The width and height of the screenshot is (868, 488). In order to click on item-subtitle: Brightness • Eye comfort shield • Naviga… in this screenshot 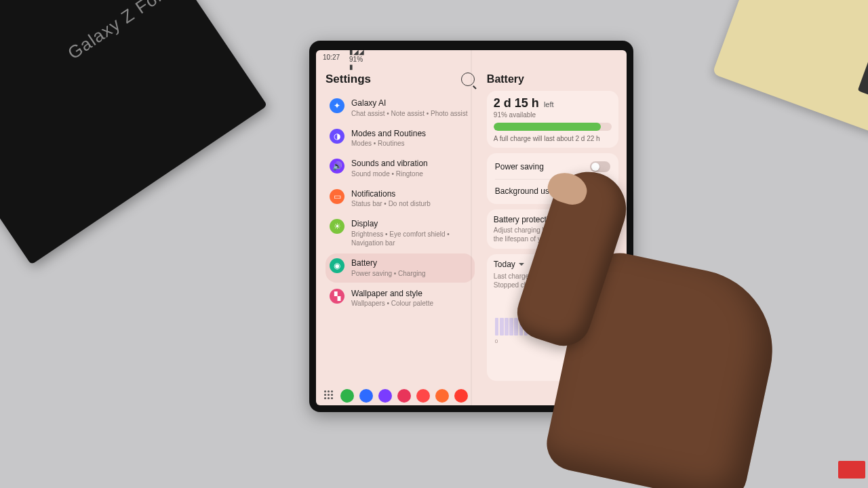, I will do `click(411, 239)`.